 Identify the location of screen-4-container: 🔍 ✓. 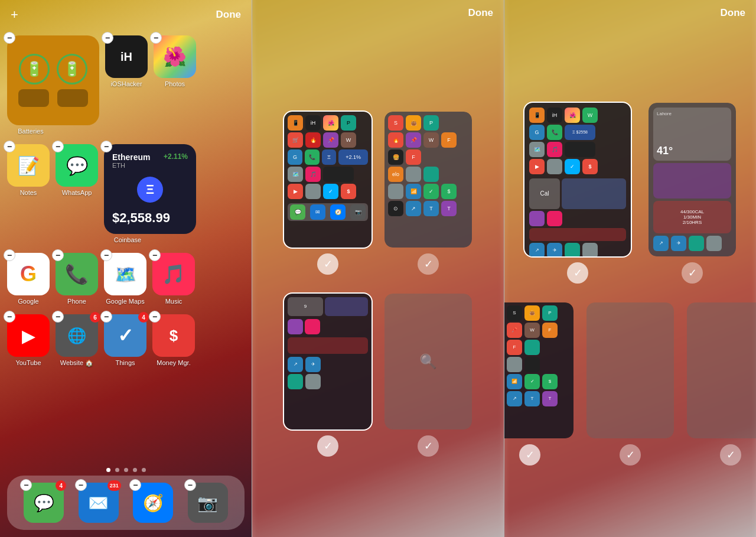
(428, 375).